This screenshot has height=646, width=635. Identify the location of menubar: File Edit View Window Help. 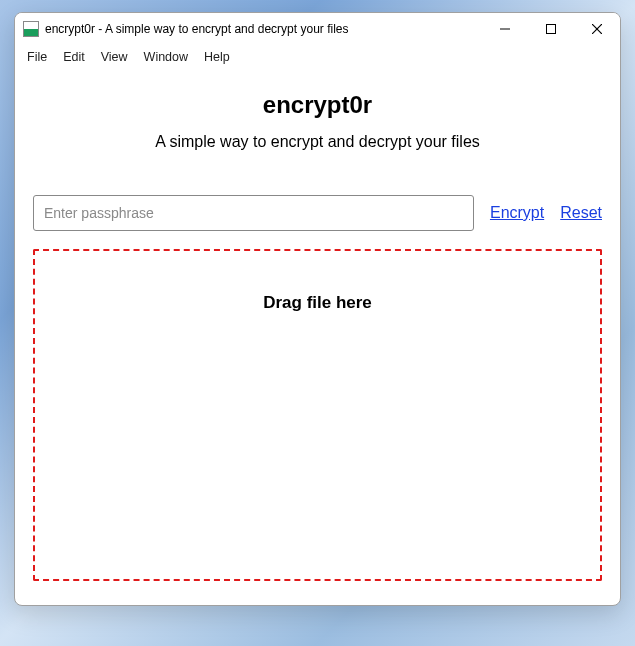
(318, 57).